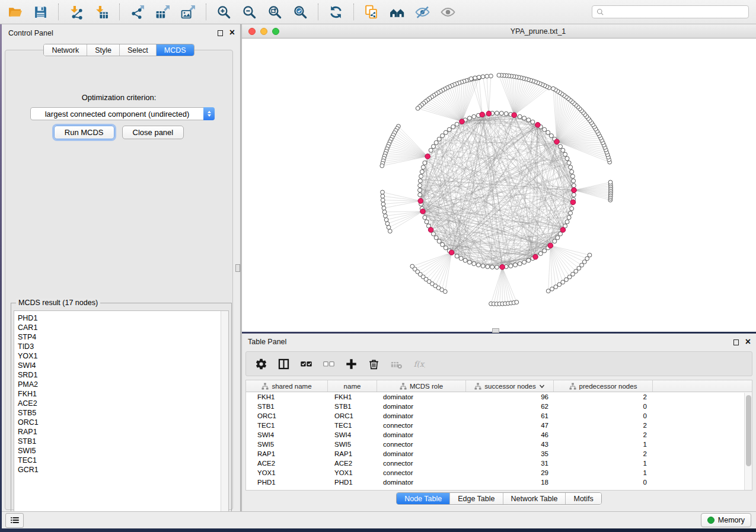  I want to click on mcds-result-item: SWI4, so click(123, 366).